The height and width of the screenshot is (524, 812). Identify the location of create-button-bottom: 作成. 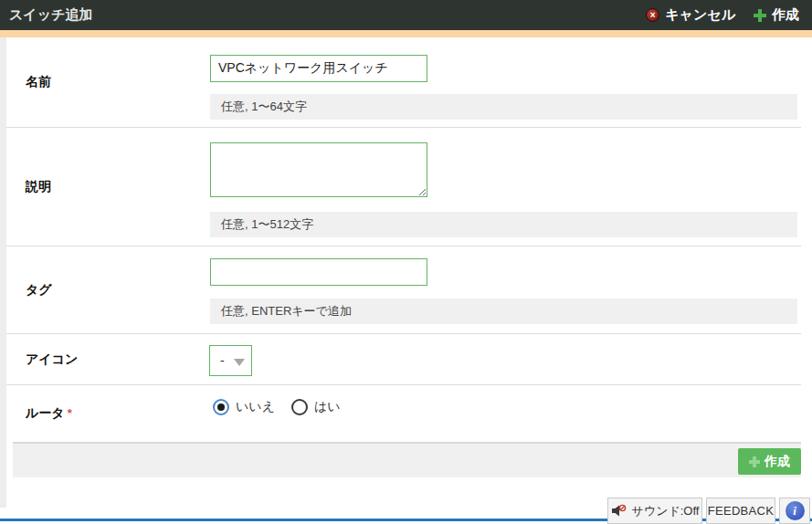
(769, 462).